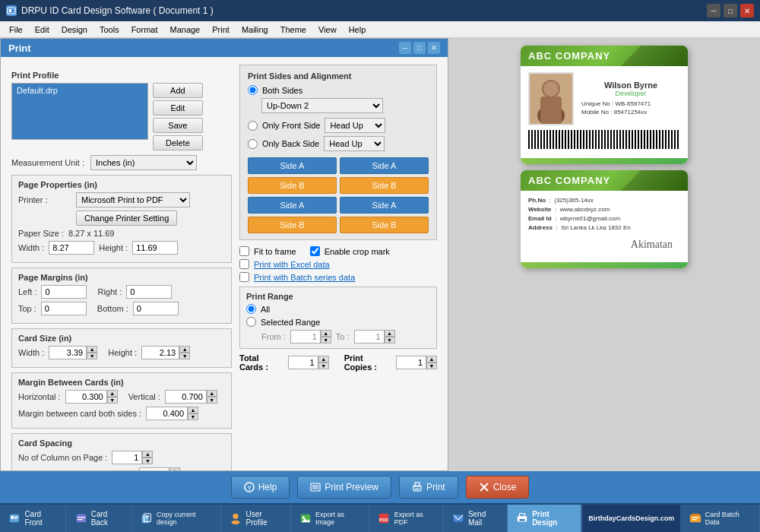  What do you see at coordinates (43, 30) in the screenshot?
I see `menu-edit: Edit` at bounding box center [43, 30].